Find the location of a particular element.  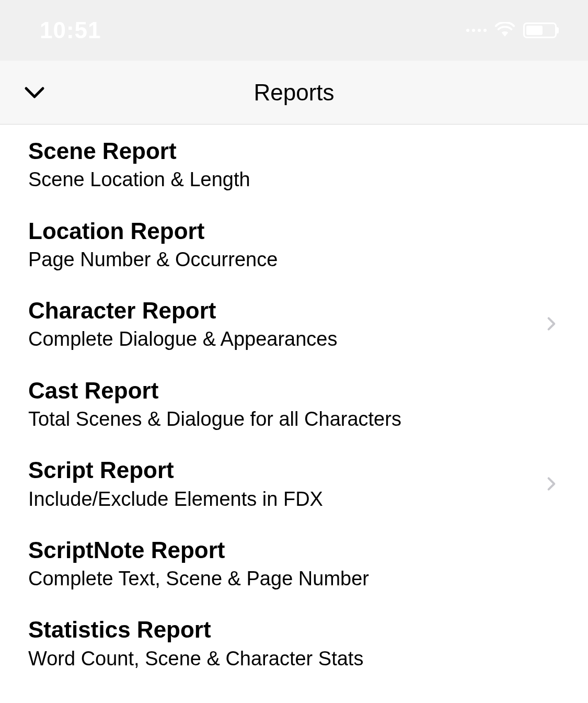

header-bar: Reports is located at coordinates (294, 93).